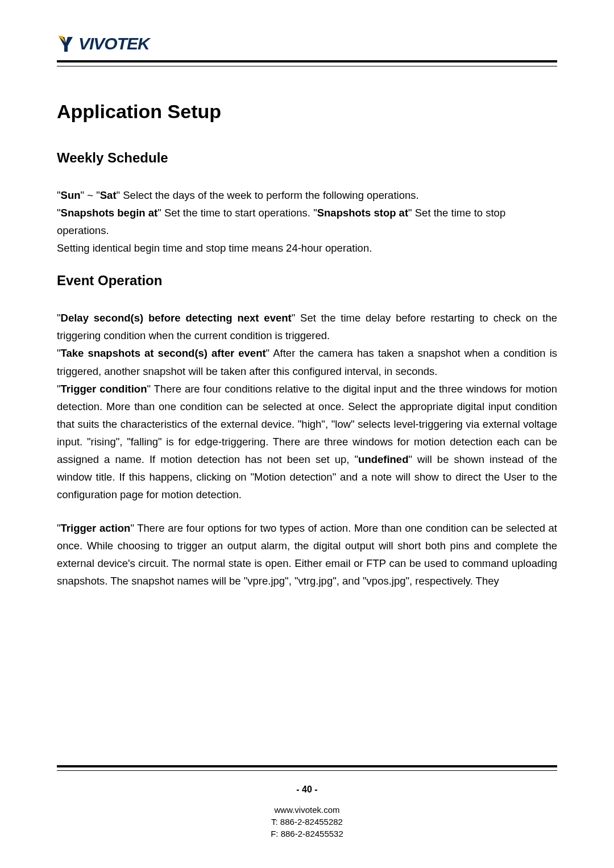  Describe the element at coordinates (307, 158) in the screenshot. I see `section-heading-weekly: Weekly Schedule` at that location.